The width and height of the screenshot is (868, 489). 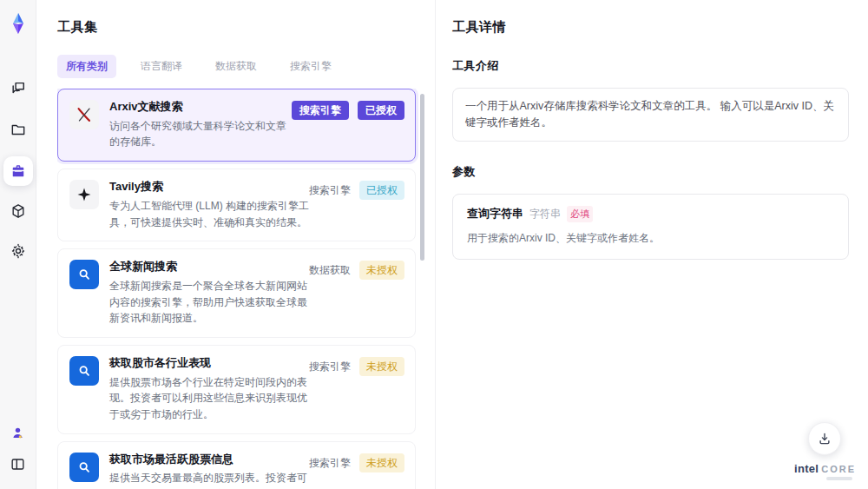 What do you see at coordinates (209, 363) in the screenshot?
I see `tool-name: 获取股市各行业表现` at bounding box center [209, 363].